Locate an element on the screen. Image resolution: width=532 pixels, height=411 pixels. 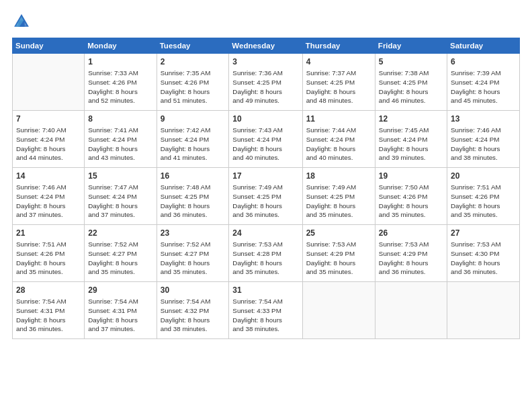
day-number: 11 is located at coordinates (339, 119).